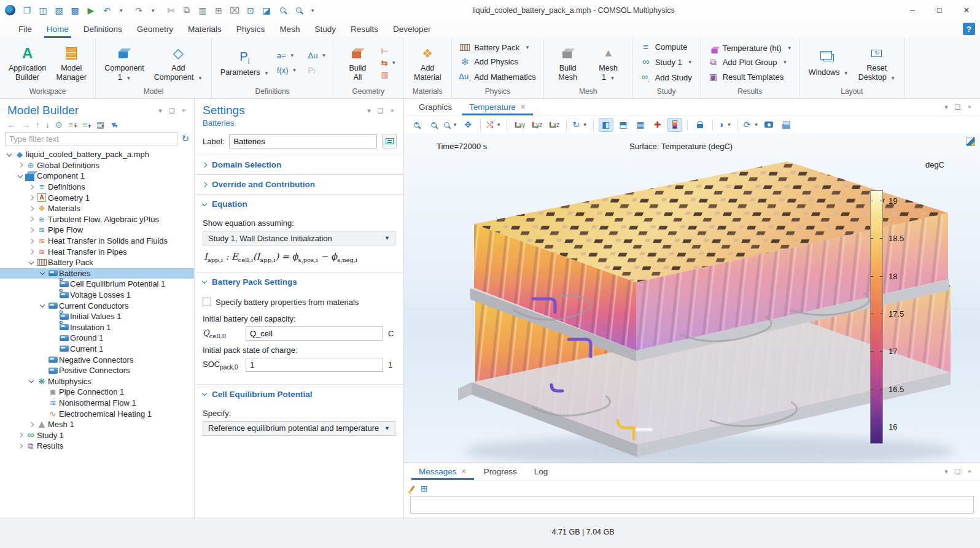 The image size is (980, 548). What do you see at coordinates (750, 77) in the screenshot?
I see `ribbon-button-result-templates: ▣Result Templates` at bounding box center [750, 77].